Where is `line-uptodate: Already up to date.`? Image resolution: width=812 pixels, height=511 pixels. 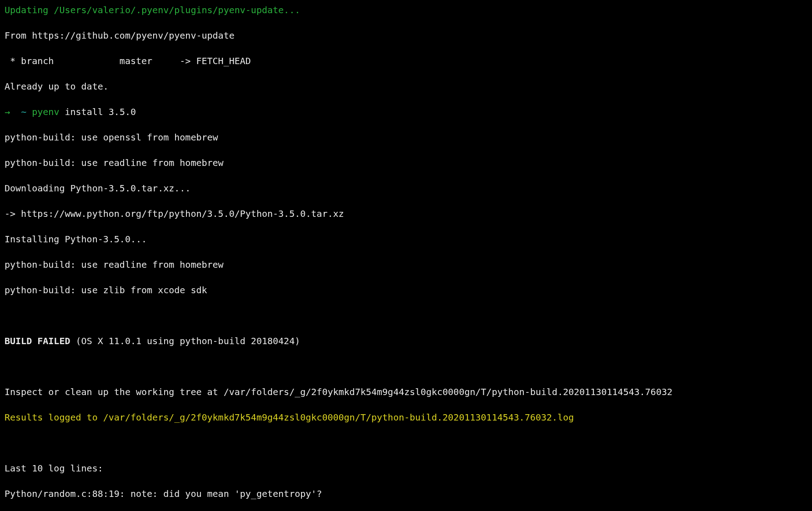 line-uptodate: Already up to date. is located at coordinates (406, 86).